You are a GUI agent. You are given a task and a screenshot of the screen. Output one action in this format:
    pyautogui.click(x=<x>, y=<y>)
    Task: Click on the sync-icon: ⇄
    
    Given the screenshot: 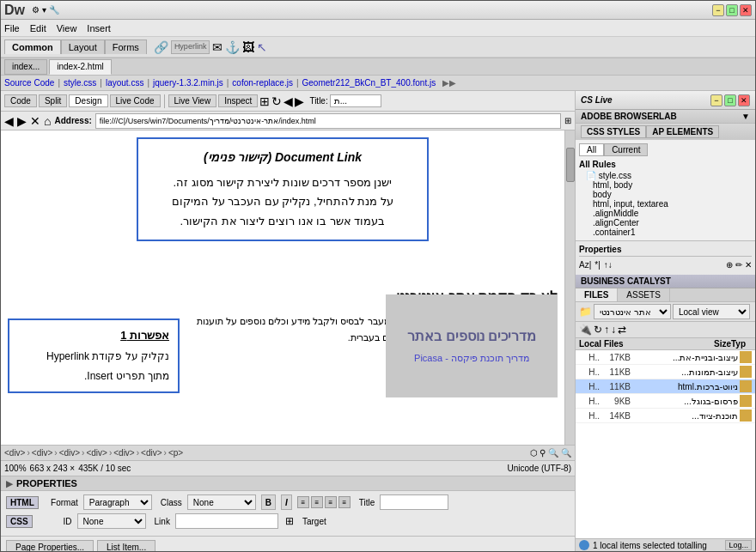 What is the action you would take?
    pyautogui.click(x=622, y=330)
    